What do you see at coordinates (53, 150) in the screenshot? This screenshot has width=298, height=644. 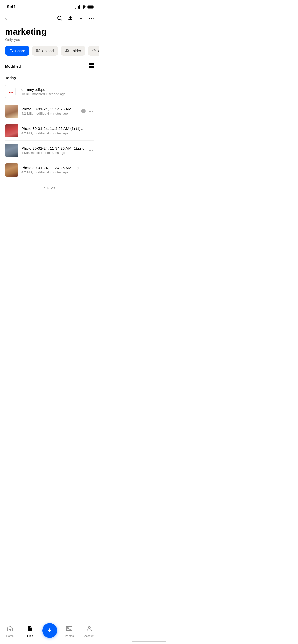 I see `file-info: Photo 30-01-24, 11 34 26 AM (1).png 4 MB…` at bounding box center [53, 150].